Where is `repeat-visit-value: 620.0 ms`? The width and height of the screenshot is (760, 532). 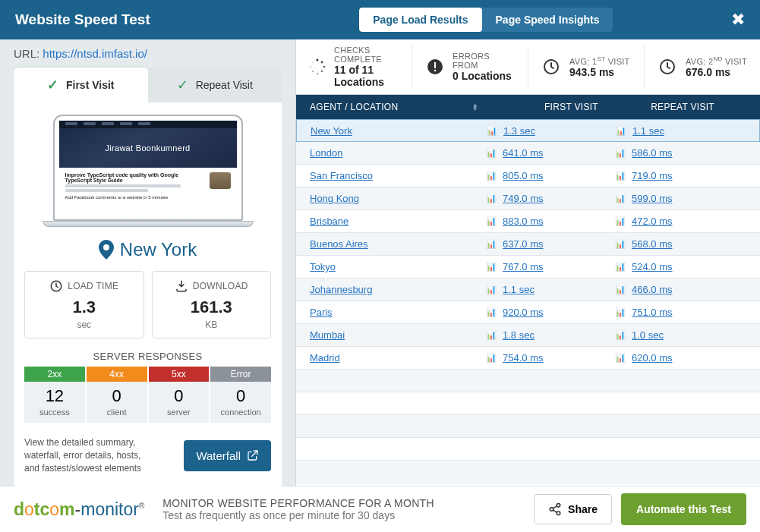 repeat-visit-value: 620.0 ms is located at coordinates (651, 358).